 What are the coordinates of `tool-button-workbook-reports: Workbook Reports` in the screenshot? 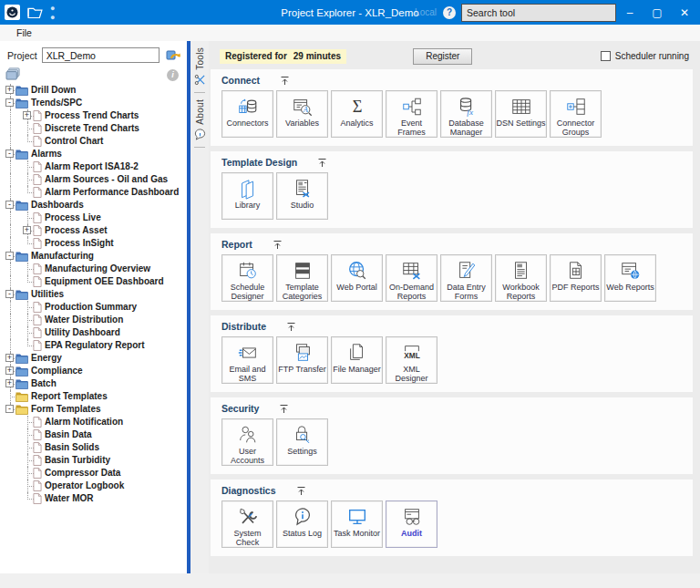 It's located at (521, 278).